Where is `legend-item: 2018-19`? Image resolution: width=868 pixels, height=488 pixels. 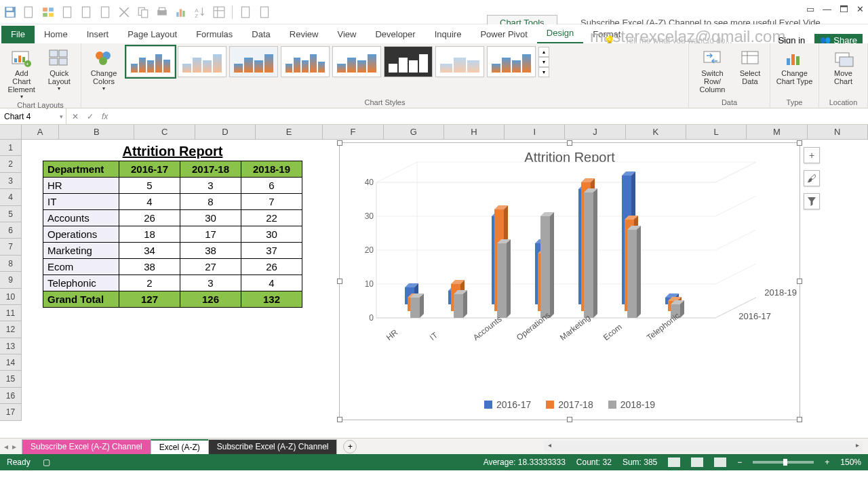
legend-item: 2018-19 is located at coordinates (632, 405).